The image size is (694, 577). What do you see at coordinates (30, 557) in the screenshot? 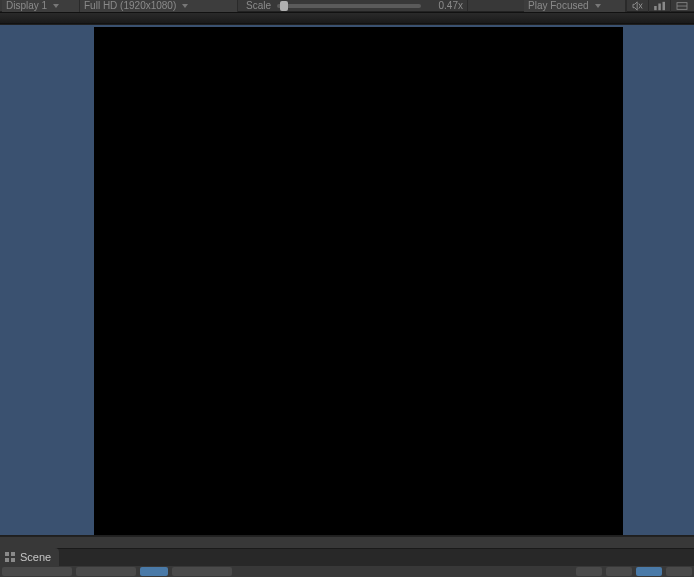
I see `tab-scene: Scene` at bounding box center [30, 557].